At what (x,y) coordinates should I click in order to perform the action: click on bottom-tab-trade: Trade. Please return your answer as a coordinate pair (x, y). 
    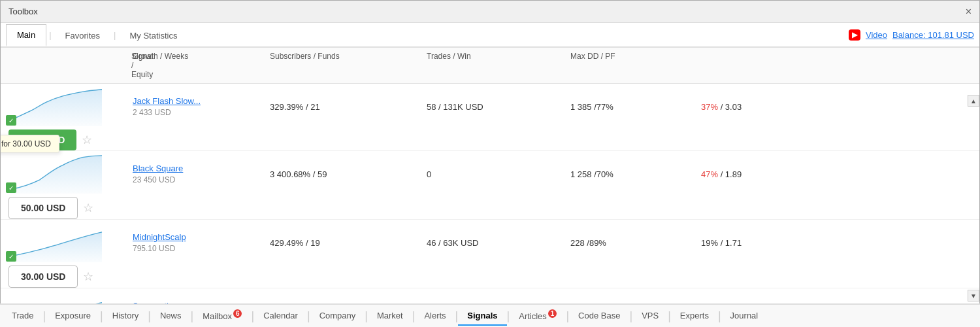
    Looking at the image, I should click on (22, 317).